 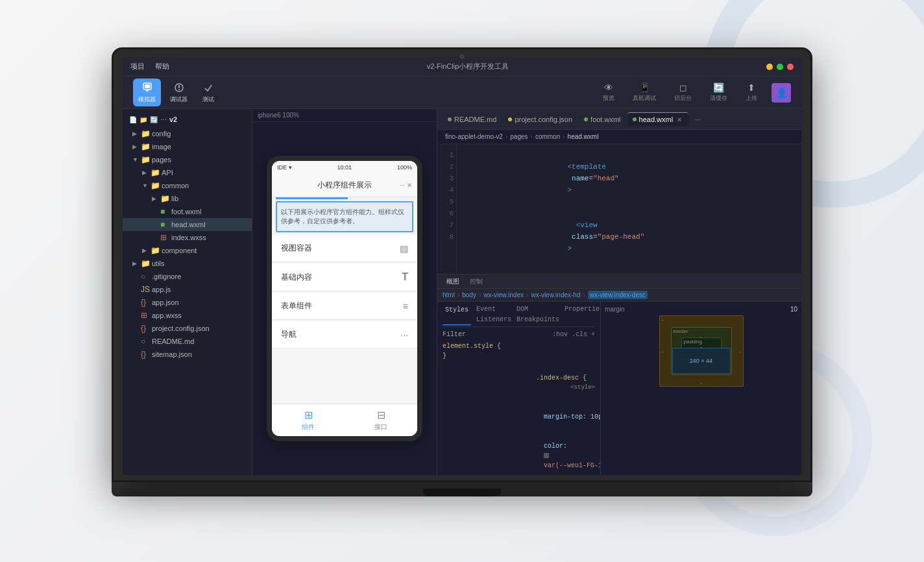 I want to click on avatar-icon: 👤, so click(x=781, y=93).